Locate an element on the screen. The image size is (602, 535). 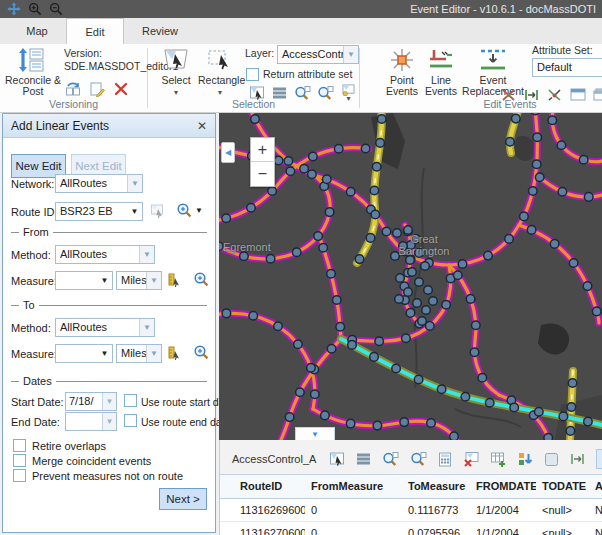
from-zoom-icon is located at coordinates (201, 279).